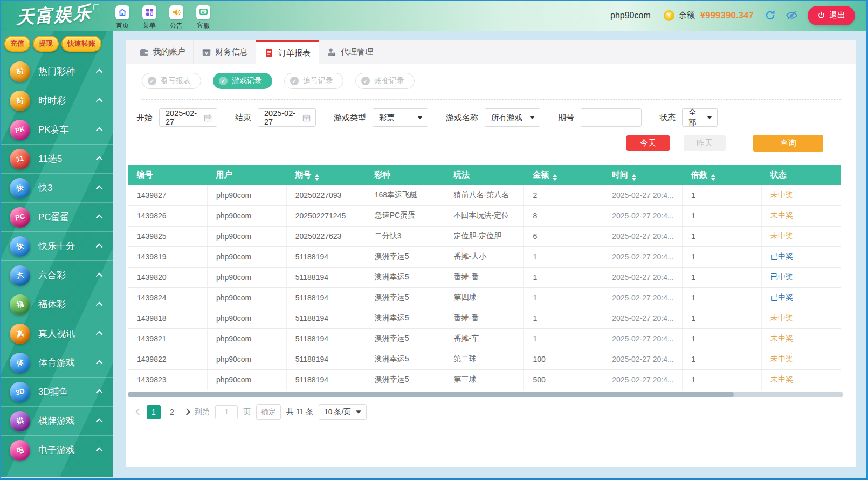 This screenshot has width=868, height=480. What do you see at coordinates (57, 392) in the screenshot?
I see `sidebar-item: 3D3D捕鱼` at bounding box center [57, 392].